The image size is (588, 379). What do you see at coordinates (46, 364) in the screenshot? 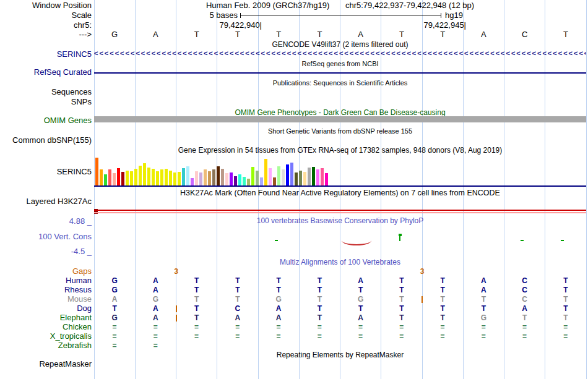
I see `repeatmasker-track-label: RepeatMasker` at bounding box center [46, 364].